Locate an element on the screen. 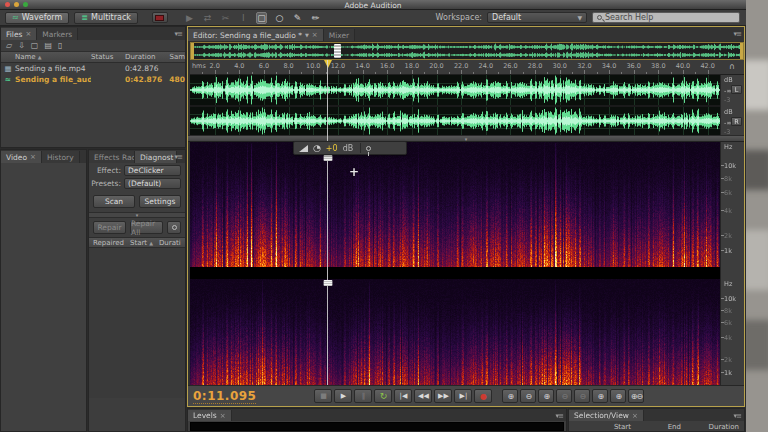  column-repaired: Repaired is located at coordinates (108, 243).